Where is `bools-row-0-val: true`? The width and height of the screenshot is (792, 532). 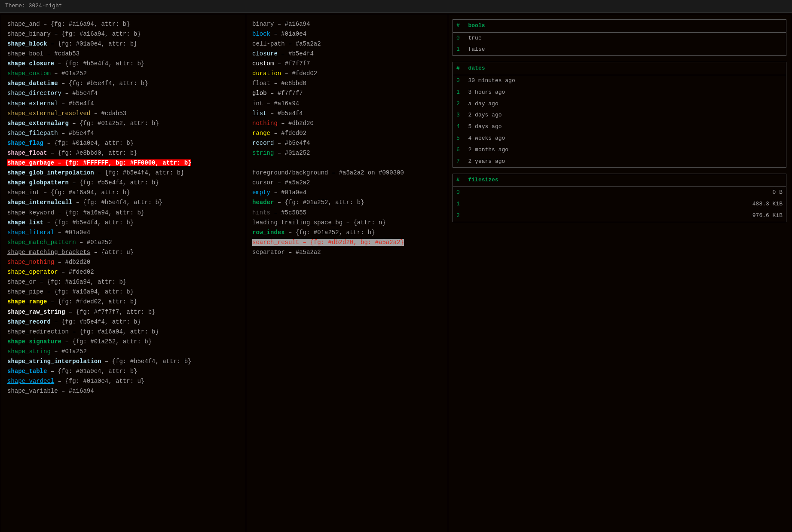 bools-row-0-val: true is located at coordinates (626, 38).